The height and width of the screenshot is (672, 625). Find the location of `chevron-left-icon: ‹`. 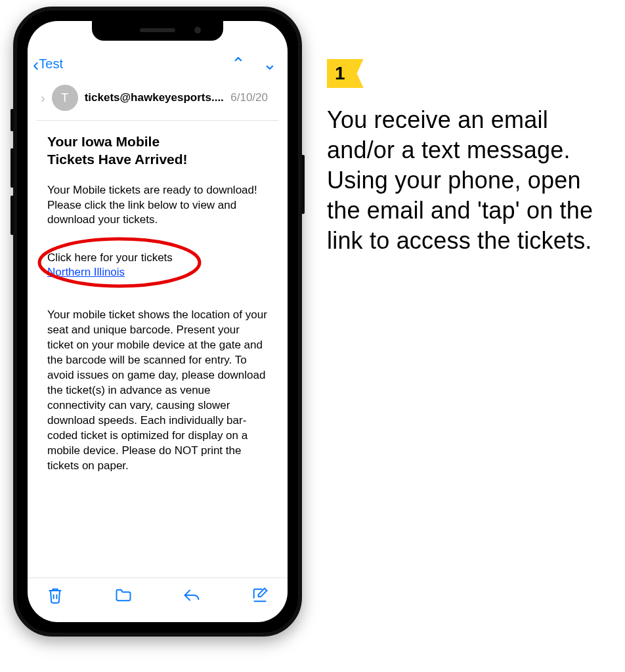

chevron-left-icon: ‹ is located at coordinates (35, 65).